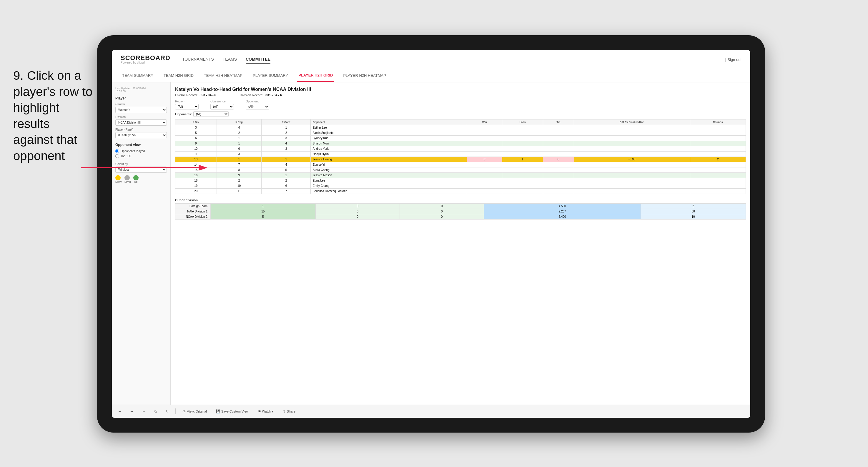 This screenshot has height=467, width=868. I want to click on down-indicator: Down, so click(119, 179).